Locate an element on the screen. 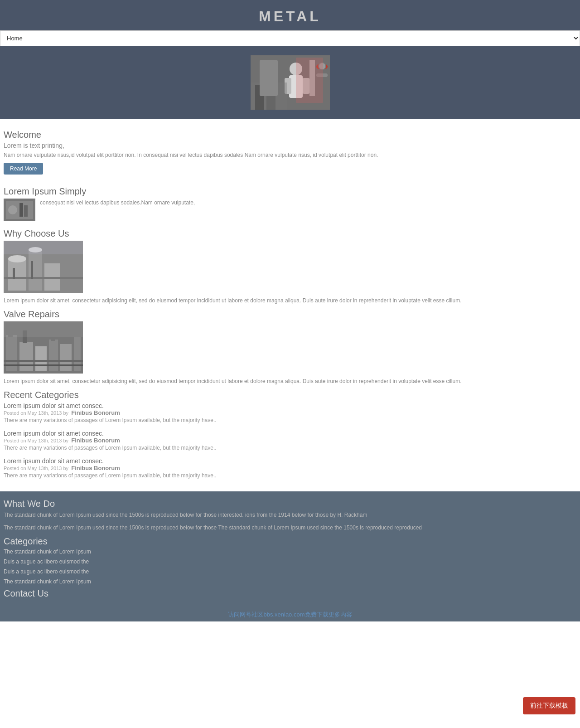  why-choose-text: Lorem ipsum dolor sit amet, consectetur … is located at coordinates (290, 301).